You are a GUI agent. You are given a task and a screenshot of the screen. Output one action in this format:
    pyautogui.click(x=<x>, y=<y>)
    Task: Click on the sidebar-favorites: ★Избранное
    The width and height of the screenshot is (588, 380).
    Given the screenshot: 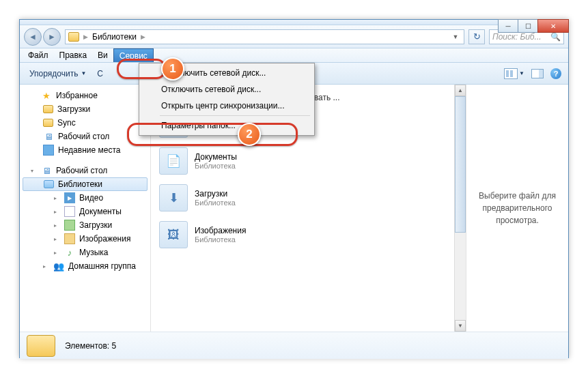 What is the action you would take?
    pyautogui.click(x=85, y=96)
    